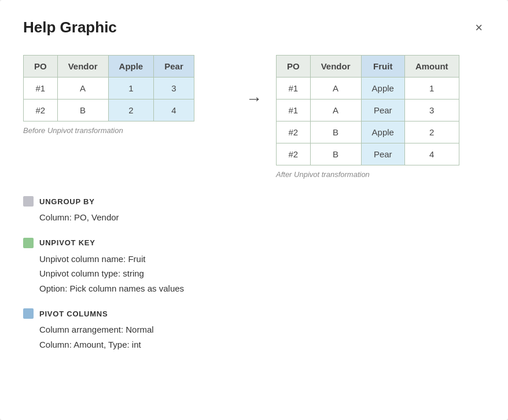  I want to click on after-table-caption: After Unpivot transformation, so click(381, 175).